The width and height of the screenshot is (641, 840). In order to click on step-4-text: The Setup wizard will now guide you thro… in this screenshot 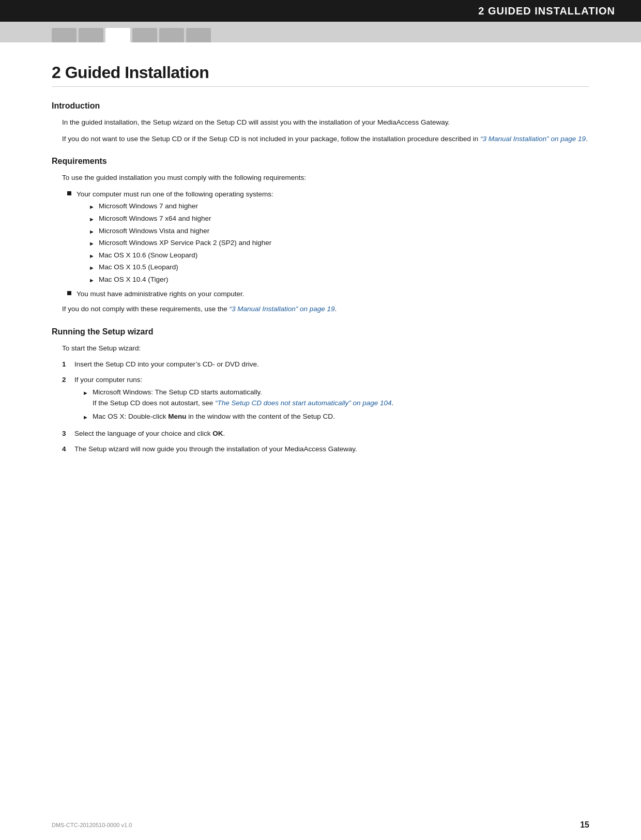, I will do `click(332, 449)`.